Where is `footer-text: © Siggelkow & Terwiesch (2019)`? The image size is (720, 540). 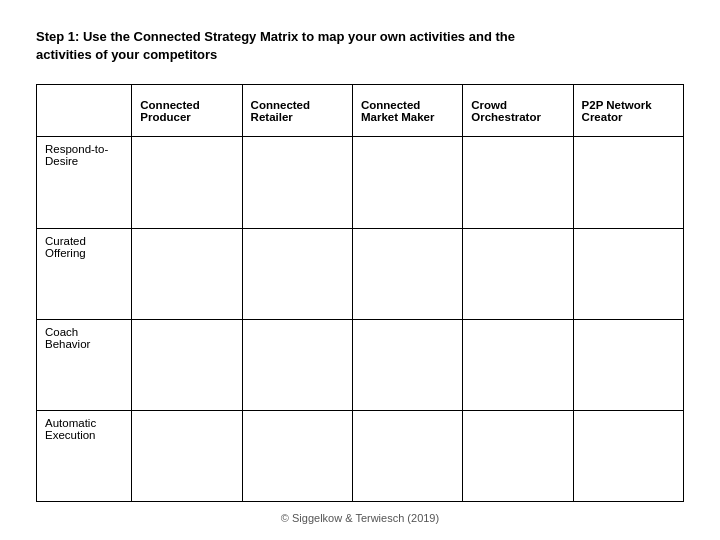 footer-text: © Siggelkow & Terwiesch (2019) is located at coordinates (360, 518).